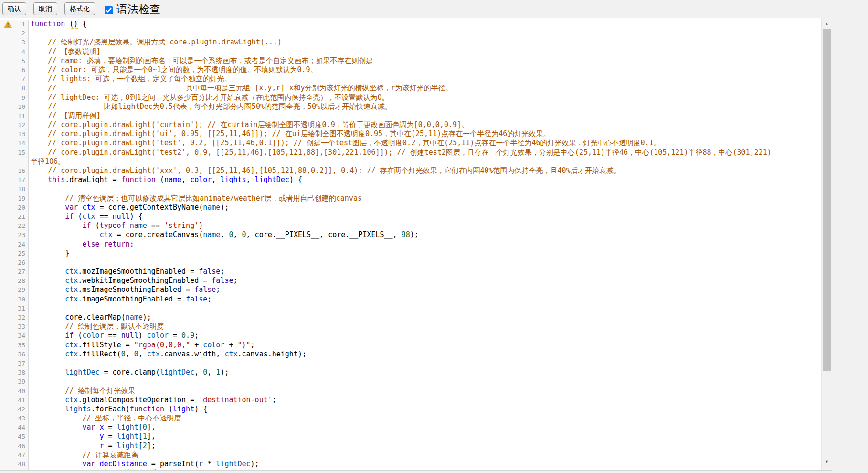  I want to click on code-text: ctx.fillRect(0, 0, ctx.canvas.width, ctx…, so click(425, 355).